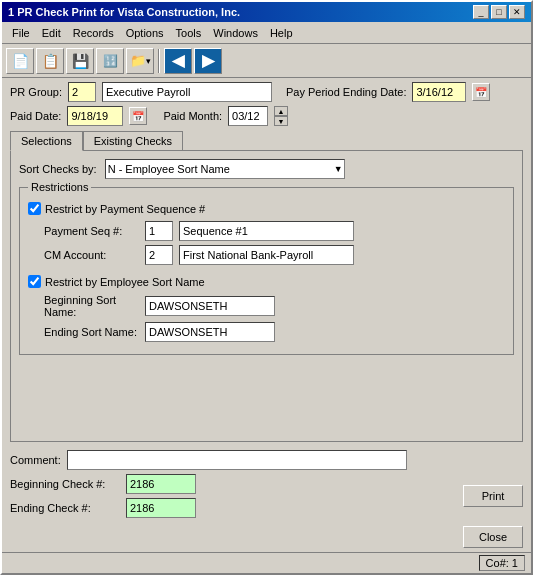 This screenshot has height=575, width=533. Describe the element at coordinates (92, 255) in the screenshot. I see `cm-account-label: CM Account:` at that location.